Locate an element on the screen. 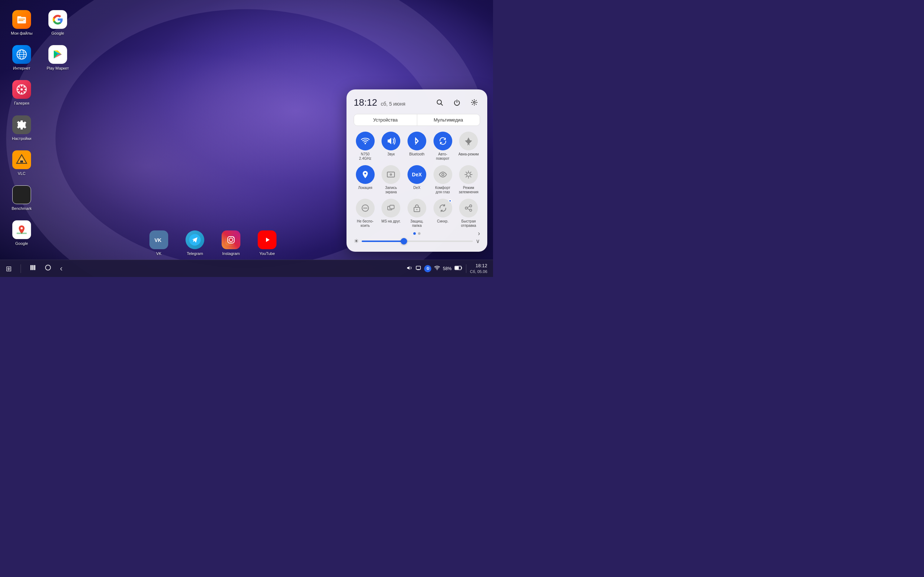 This screenshot has width=924, height=577. tab-devices: Устройства is located at coordinates (386, 120).